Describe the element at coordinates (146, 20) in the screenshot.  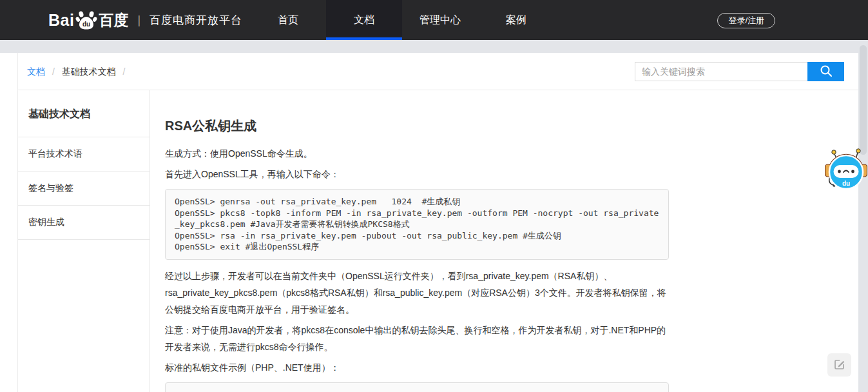
I see `baidu-logo: Bai du 百度 | 百度电商开放平台` at that location.